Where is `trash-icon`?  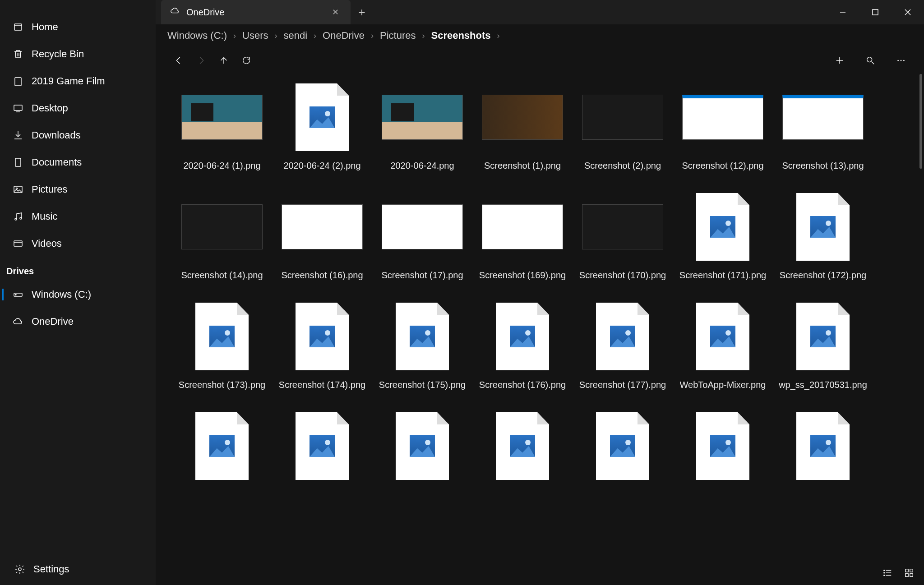 trash-icon is located at coordinates (18, 54).